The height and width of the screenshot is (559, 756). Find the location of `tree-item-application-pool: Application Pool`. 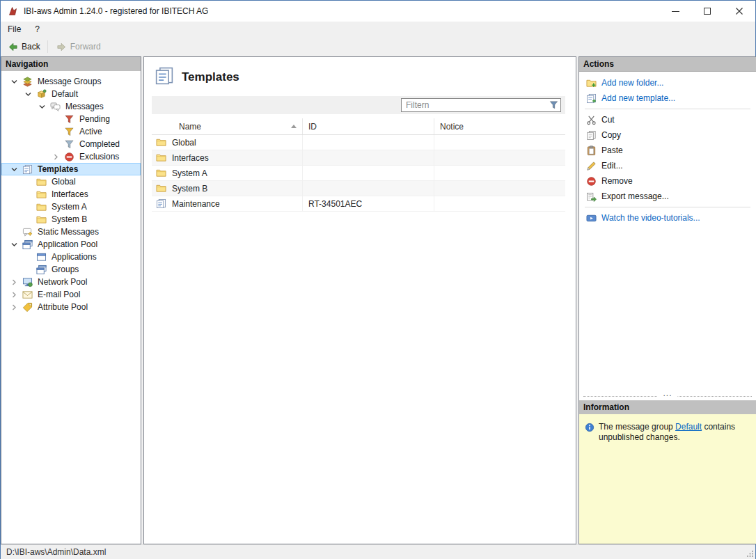

tree-item-application-pool: Application Pool is located at coordinates (71, 244).